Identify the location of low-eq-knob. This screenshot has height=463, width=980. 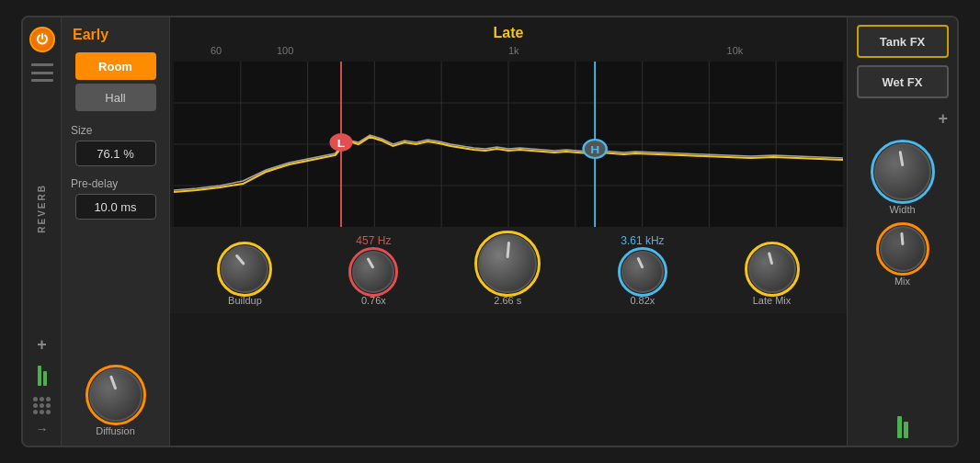
(373, 272).